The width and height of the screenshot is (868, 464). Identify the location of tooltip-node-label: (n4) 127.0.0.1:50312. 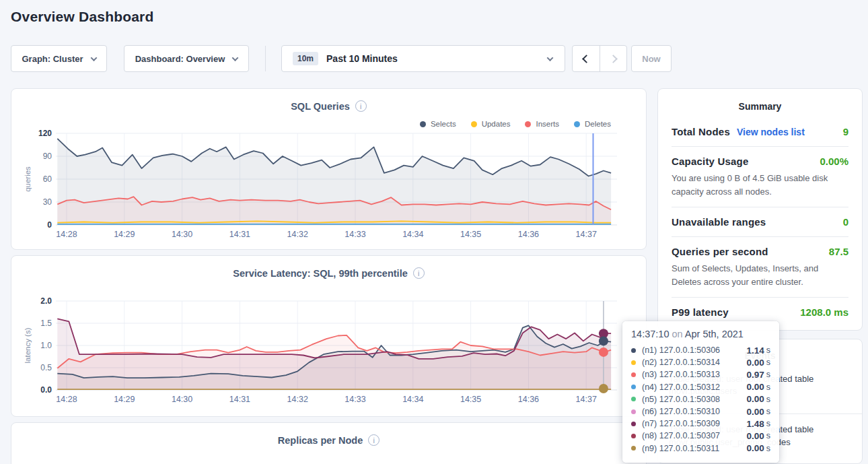
(681, 387).